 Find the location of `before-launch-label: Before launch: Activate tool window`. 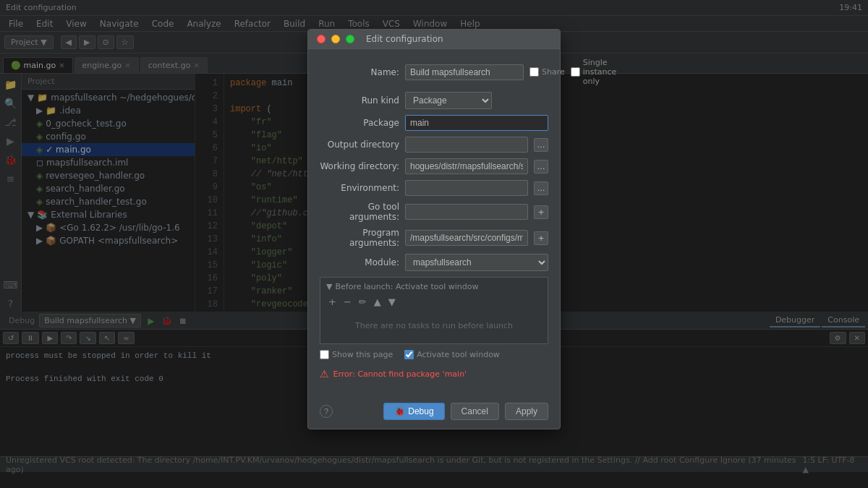

before-launch-label: Before launch: Activate tool window is located at coordinates (407, 286).